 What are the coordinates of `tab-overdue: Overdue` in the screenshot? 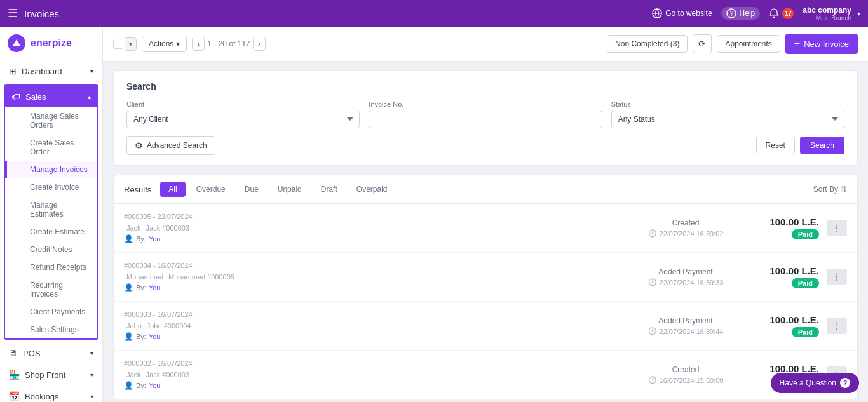 It's located at (211, 189).